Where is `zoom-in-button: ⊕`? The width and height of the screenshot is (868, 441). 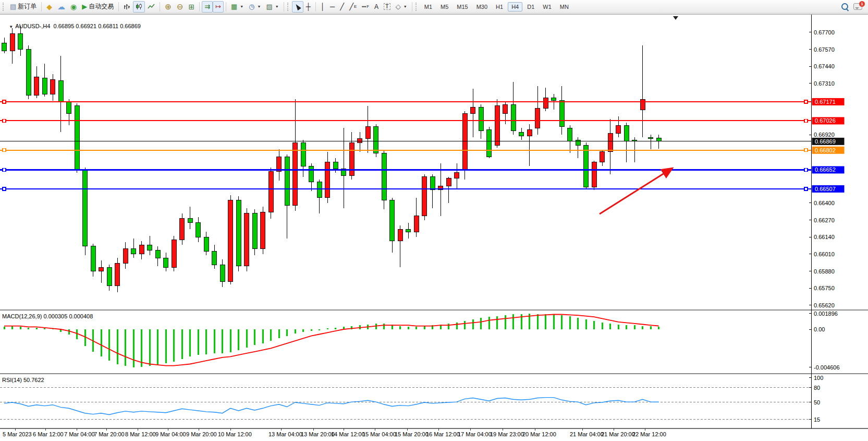 zoom-in-button: ⊕ is located at coordinates (168, 7).